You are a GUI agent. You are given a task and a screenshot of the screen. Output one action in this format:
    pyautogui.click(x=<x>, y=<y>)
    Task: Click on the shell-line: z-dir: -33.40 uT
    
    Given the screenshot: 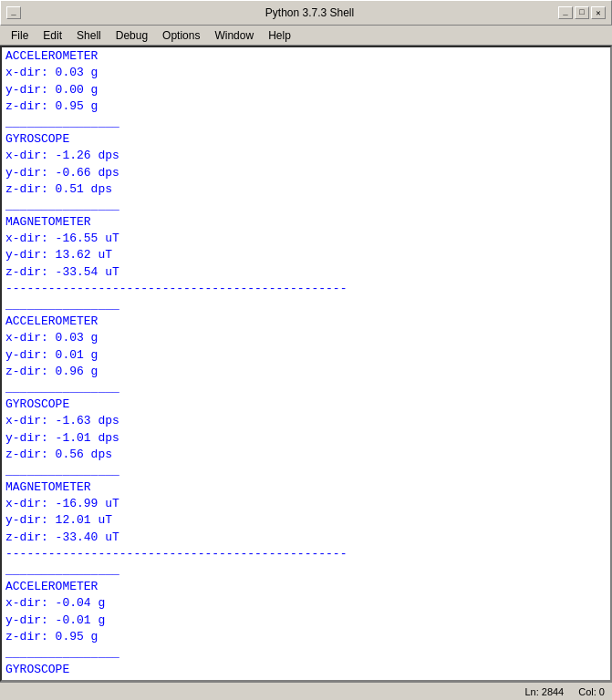 What is the action you would take?
    pyautogui.click(x=306, y=538)
    